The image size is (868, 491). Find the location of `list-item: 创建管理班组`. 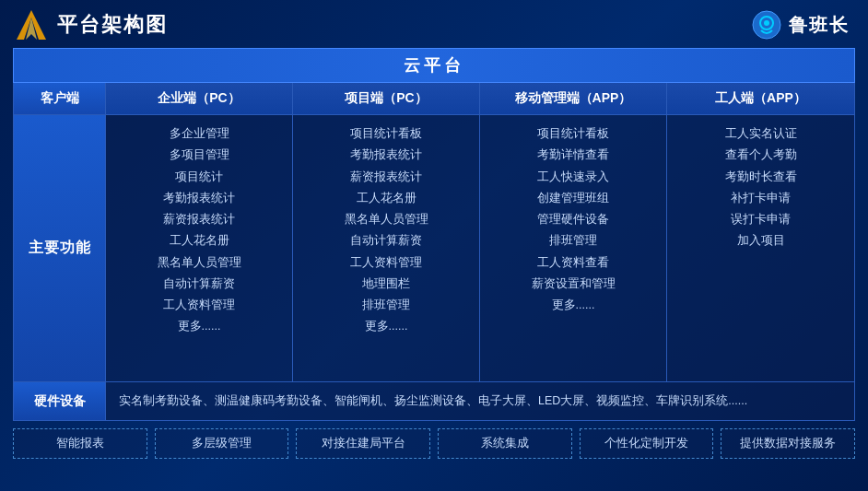

list-item: 创建管理班组 is located at coordinates (573, 199).